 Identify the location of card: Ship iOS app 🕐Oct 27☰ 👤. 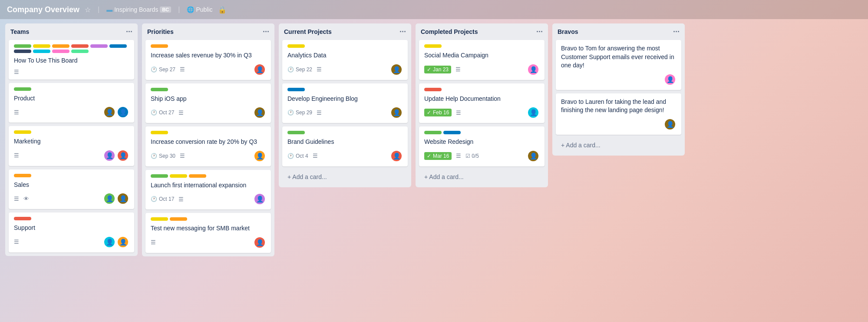
(208, 103).